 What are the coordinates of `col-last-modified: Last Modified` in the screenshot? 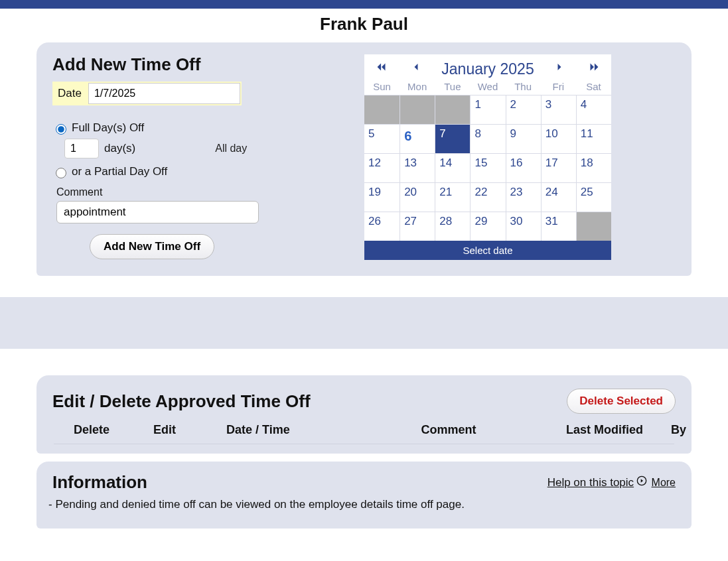 It's located at (605, 430).